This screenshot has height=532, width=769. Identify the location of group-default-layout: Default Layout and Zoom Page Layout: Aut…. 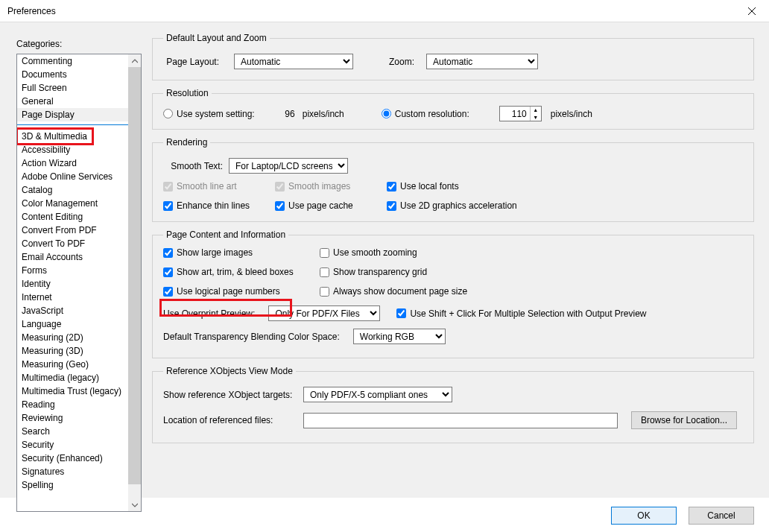
(453, 57).